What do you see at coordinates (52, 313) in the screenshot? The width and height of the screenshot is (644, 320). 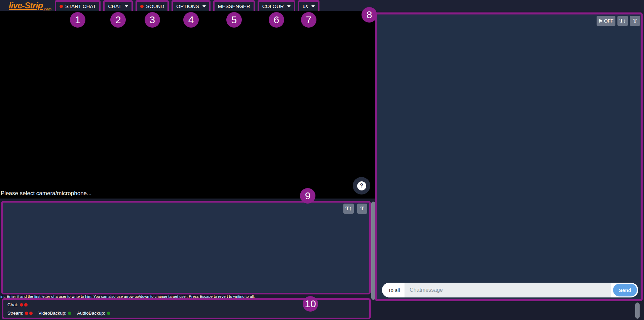 I see `video-backup-label: VideoBackup:` at bounding box center [52, 313].